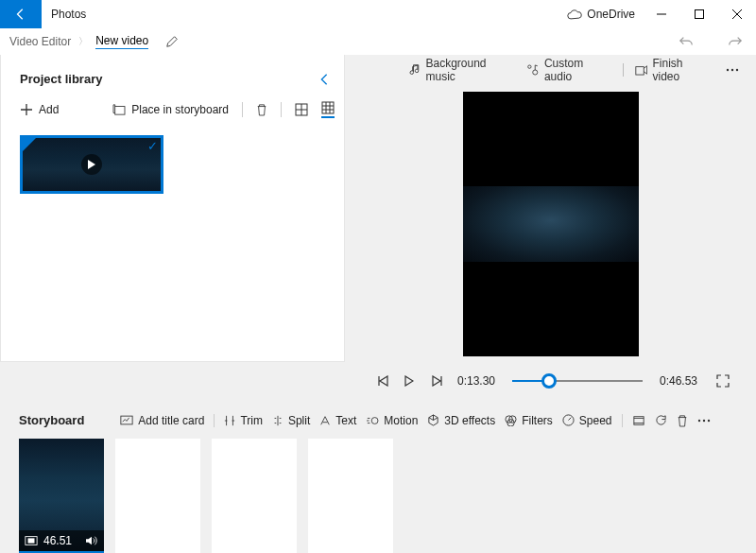 The image size is (756, 553). What do you see at coordinates (26, 110) in the screenshot?
I see `plus-icon` at bounding box center [26, 110].